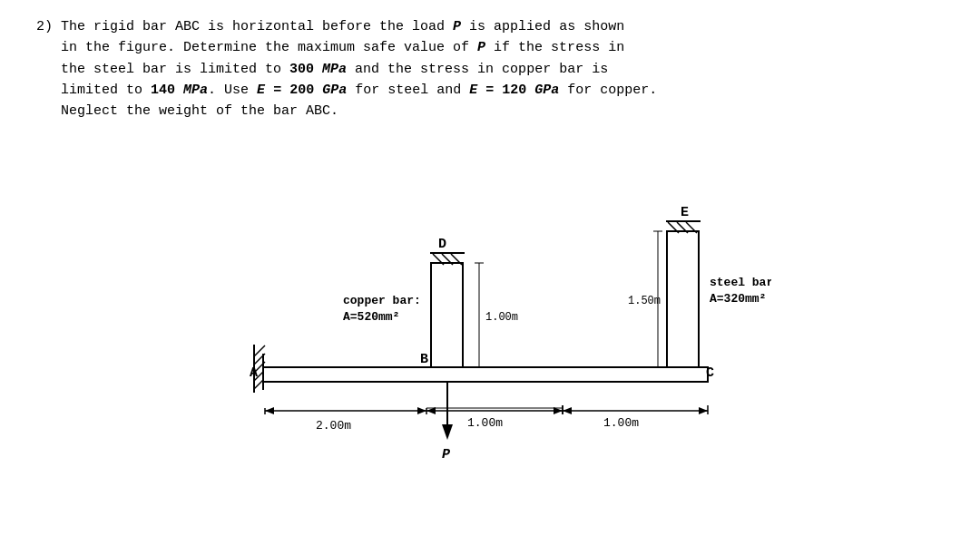  Describe the element at coordinates (684, 212) in the screenshot. I see `label-e: E` at that location.